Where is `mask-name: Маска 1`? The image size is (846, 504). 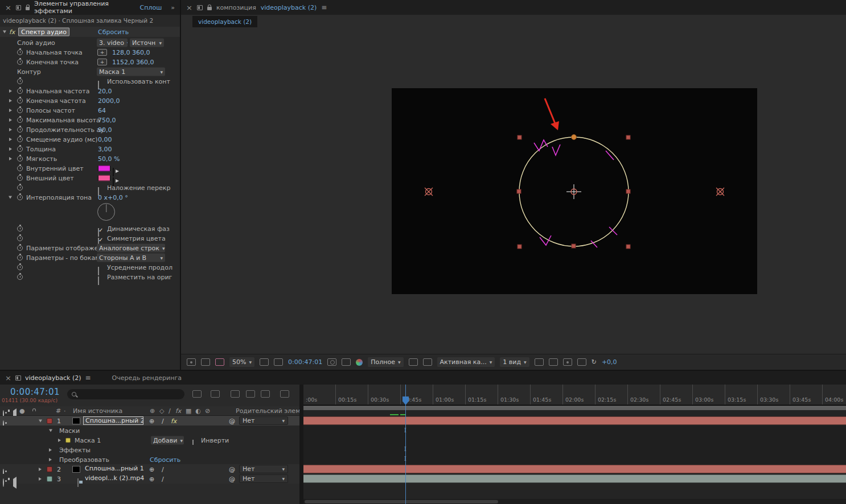 mask-name: Маска 1 is located at coordinates (88, 440).